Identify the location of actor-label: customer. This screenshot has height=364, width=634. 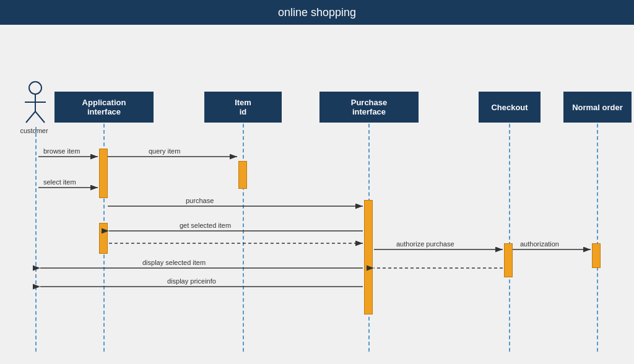
(34, 131).